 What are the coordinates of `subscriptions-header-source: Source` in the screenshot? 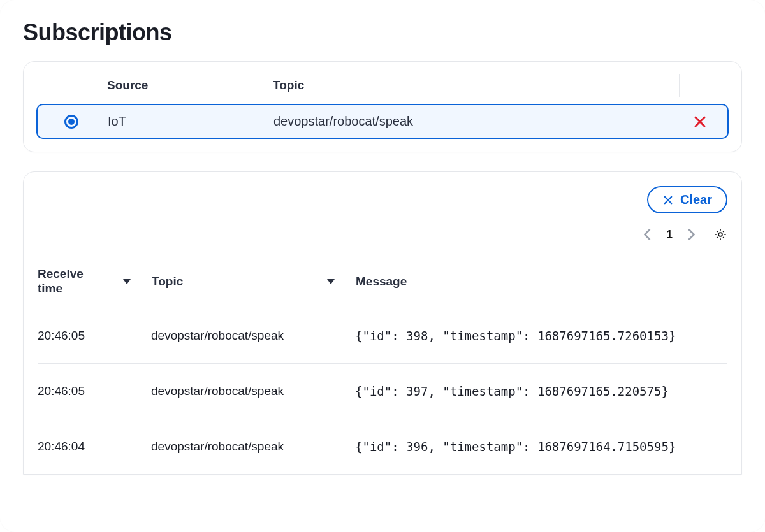 It's located at (182, 85).